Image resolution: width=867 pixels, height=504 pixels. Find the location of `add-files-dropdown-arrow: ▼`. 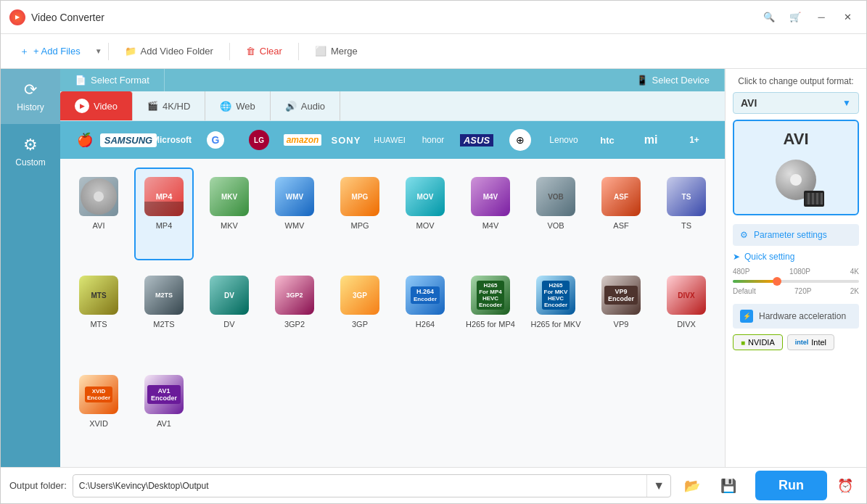

add-files-dropdown-arrow: ▼ is located at coordinates (99, 51).